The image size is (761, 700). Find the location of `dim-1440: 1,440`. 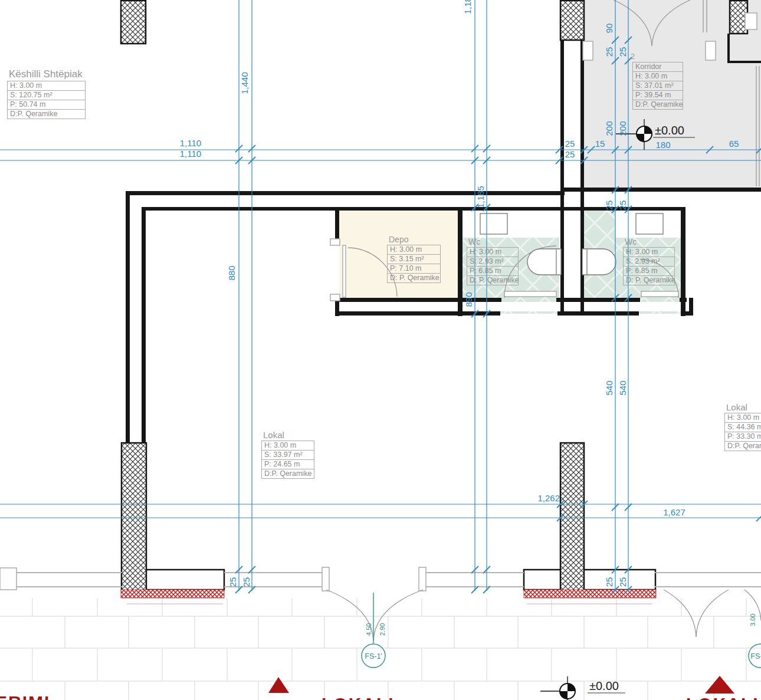

dim-1440: 1,440 is located at coordinates (244, 83).